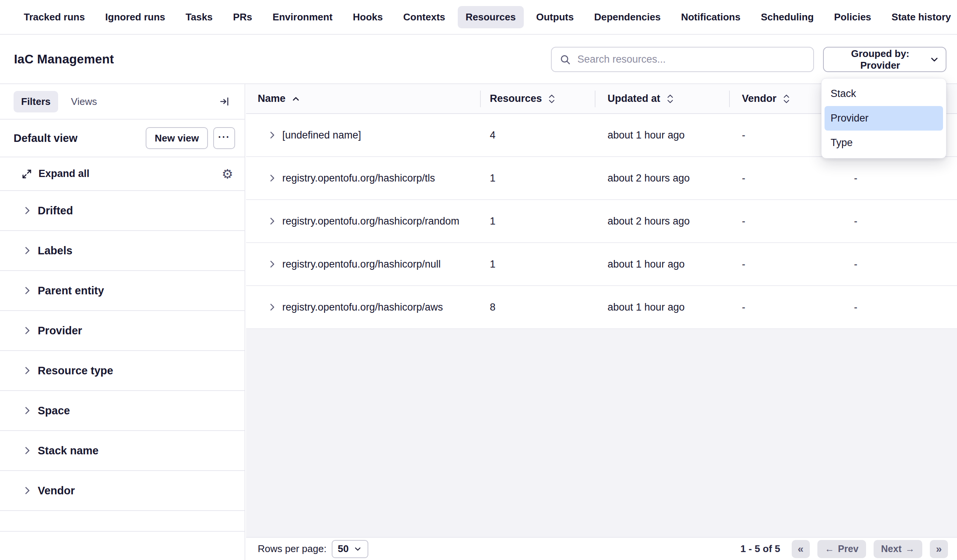 The height and width of the screenshot is (560, 957). I want to click on rows-per-page-label: Rows per page:, so click(292, 549).